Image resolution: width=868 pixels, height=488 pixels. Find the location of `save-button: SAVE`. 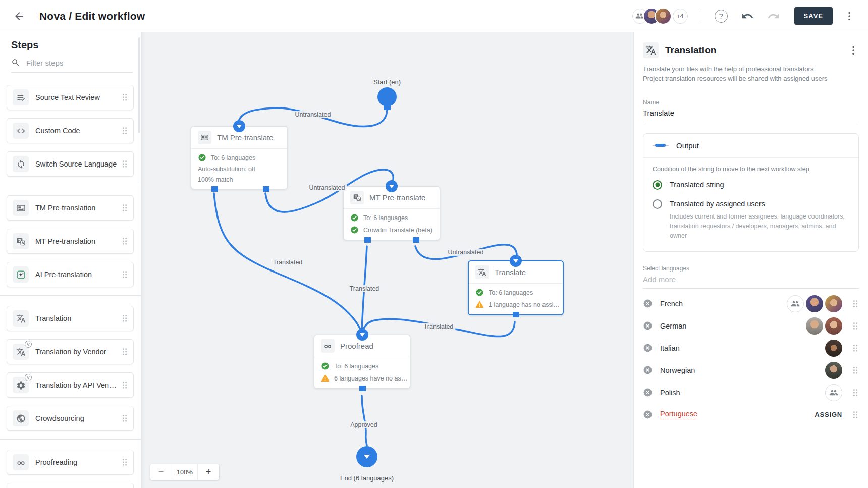

save-button: SAVE is located at coordinates (813, 16).